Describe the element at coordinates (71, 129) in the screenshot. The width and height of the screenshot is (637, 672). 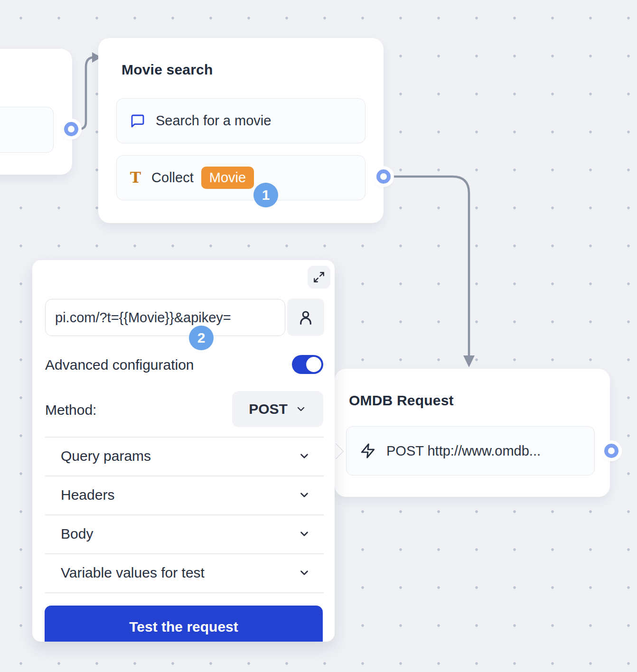
I see `output-port-left-node` at that location.